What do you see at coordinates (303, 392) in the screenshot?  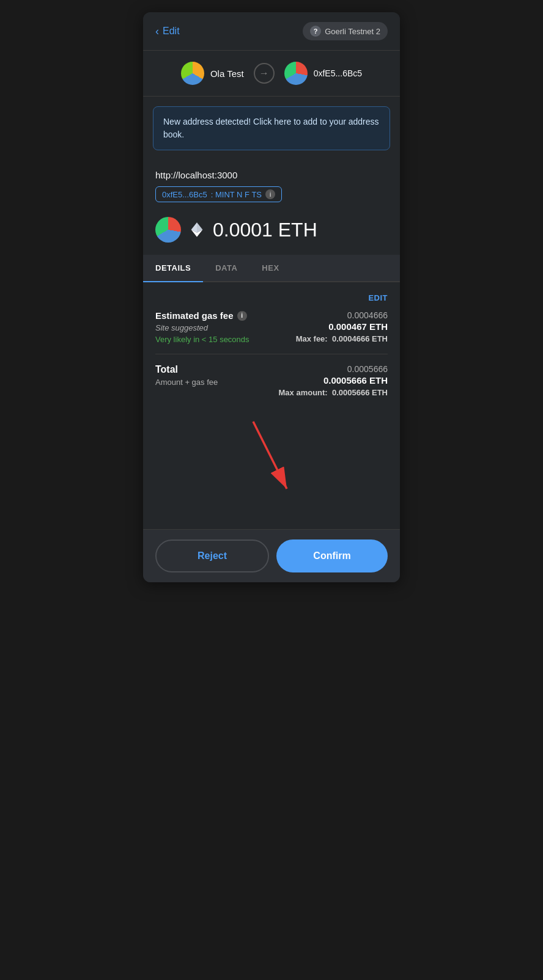 I see `total-max-label: Max amount:` at bounding box center [303, 392].